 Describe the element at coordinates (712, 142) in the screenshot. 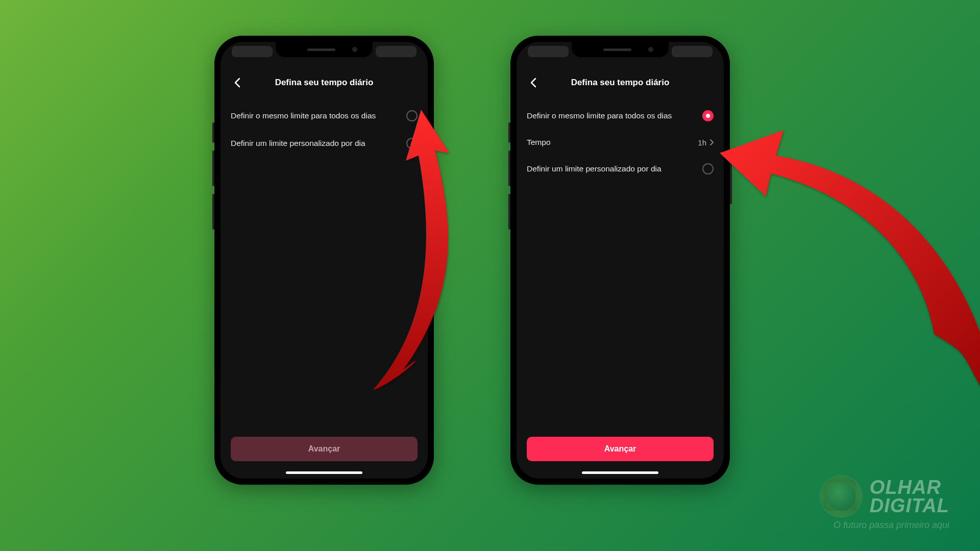

I see `chevron-right-icon` at that location.